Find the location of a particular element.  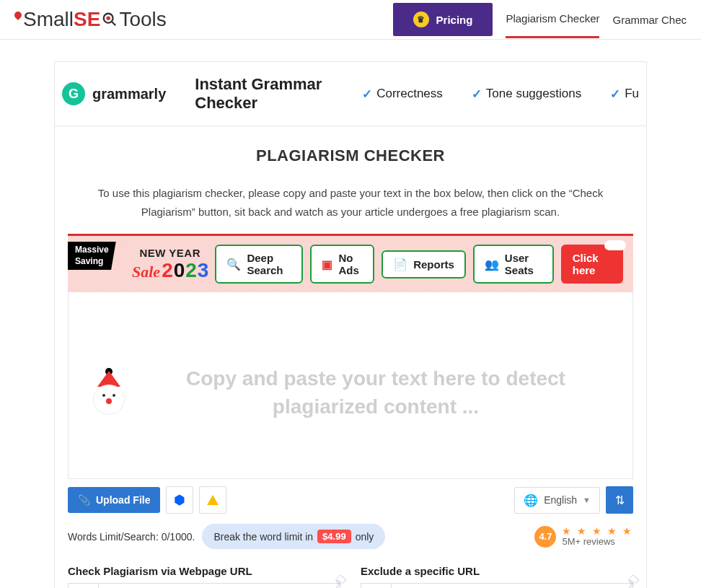

promo-user-seats: 👥User Seats is located at coordinates (513, 264).